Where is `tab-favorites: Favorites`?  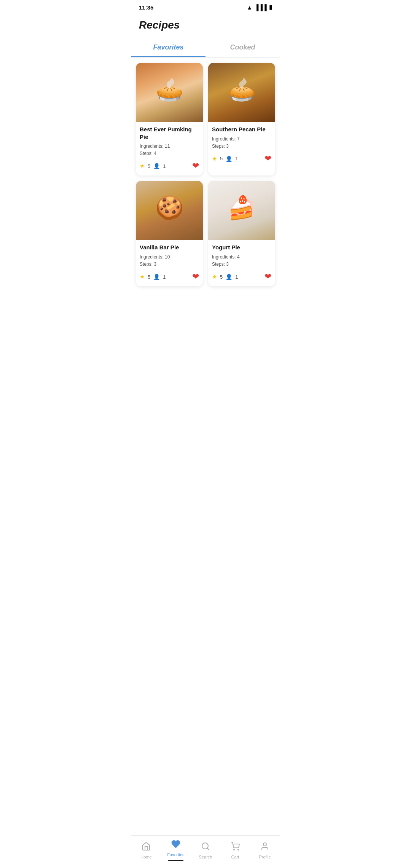
tab-favorites: Favorites is located at coordinates (168, 48).